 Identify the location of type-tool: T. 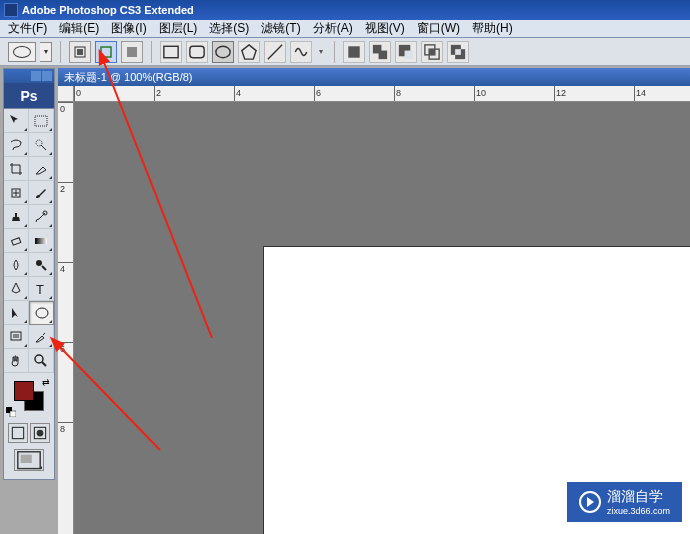
(42, 289).